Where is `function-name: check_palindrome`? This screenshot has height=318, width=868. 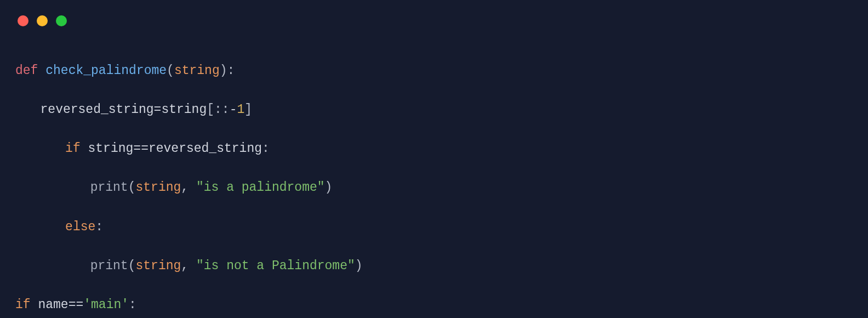
function-name: check_palindrome is located at coordinates (106, 71).